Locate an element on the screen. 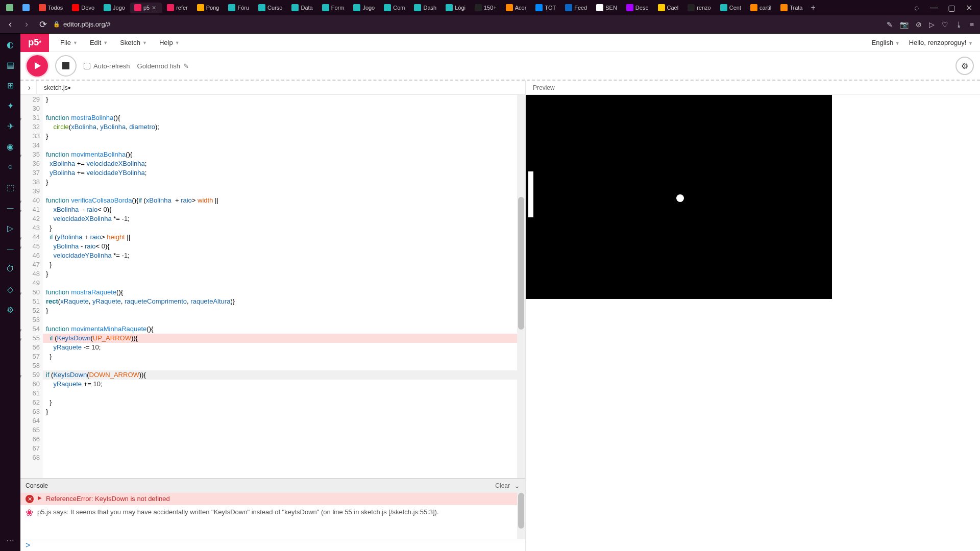 The width and height of the screenshot is (980, 551). code-line: velocidadeXBolinha *= -1; is located at coordinates (284, 219).